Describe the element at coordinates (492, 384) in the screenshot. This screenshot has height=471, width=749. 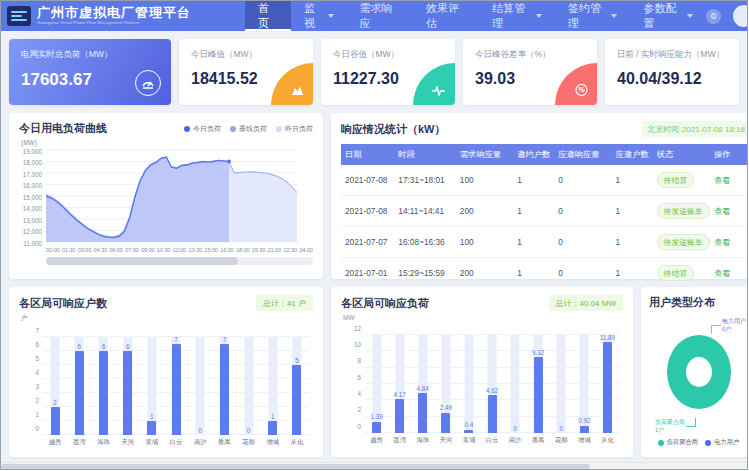
I see `bar-col-5: 4.62` at that location.